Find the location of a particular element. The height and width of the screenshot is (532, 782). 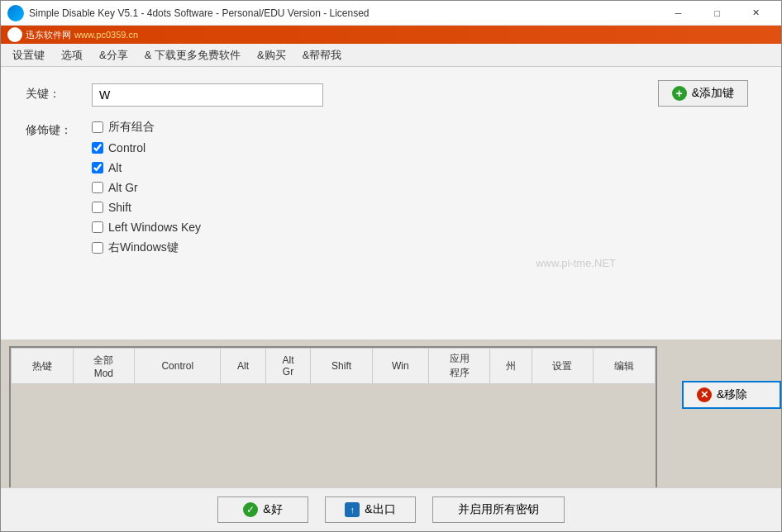

col-edit: 编辑 is located at coordinates (625, 367).